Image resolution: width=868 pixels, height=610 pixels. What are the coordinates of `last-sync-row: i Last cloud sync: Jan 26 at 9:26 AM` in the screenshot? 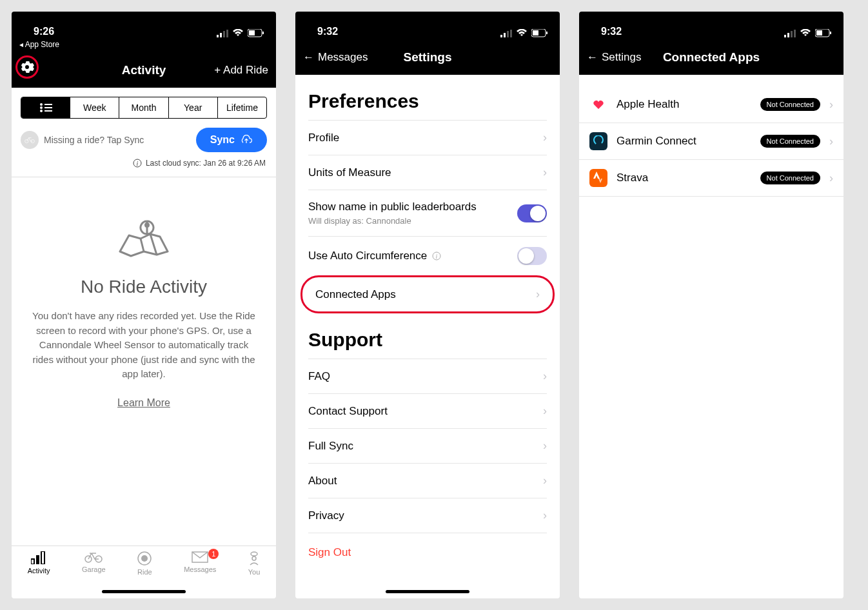 It's located at (144, 166).